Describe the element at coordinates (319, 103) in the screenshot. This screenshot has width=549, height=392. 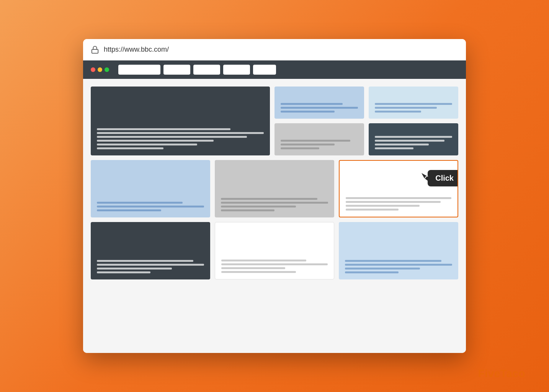
I see `card-top-mid` at that location.